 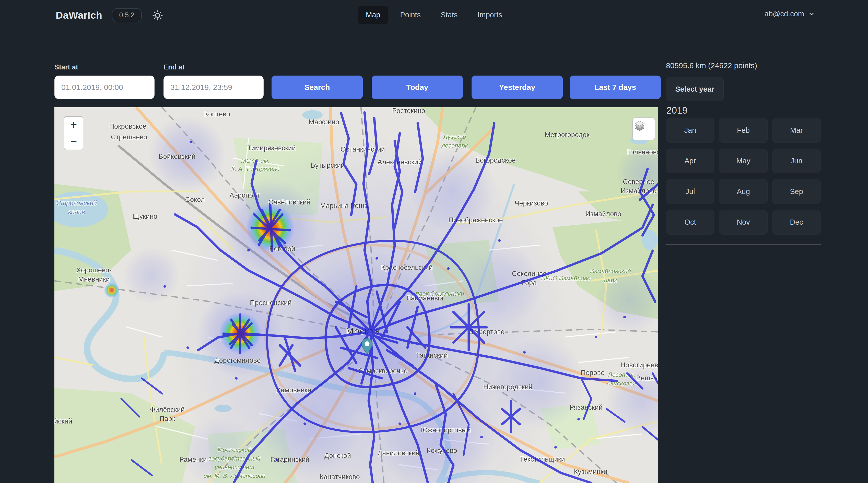 I want to click on layers-icon, so click(x=640, y=125).